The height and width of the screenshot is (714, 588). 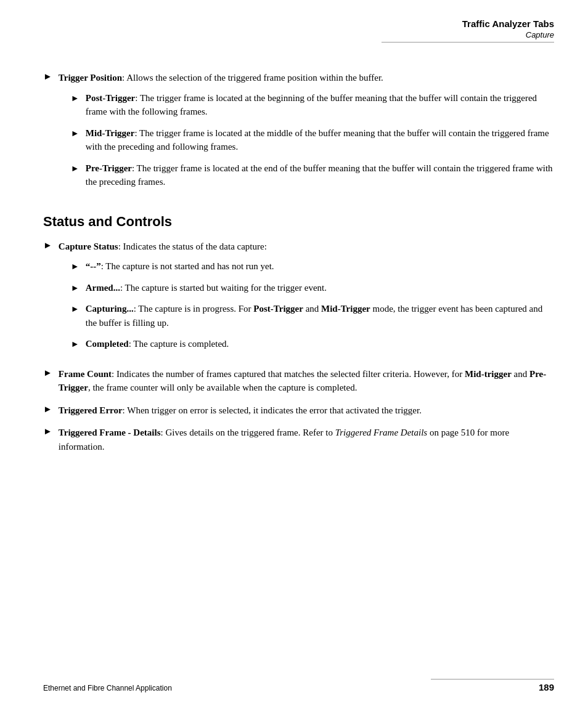 I want to click on post-trigger-text: : The trigger frame is located at the be…, so click(x=311, y=105).